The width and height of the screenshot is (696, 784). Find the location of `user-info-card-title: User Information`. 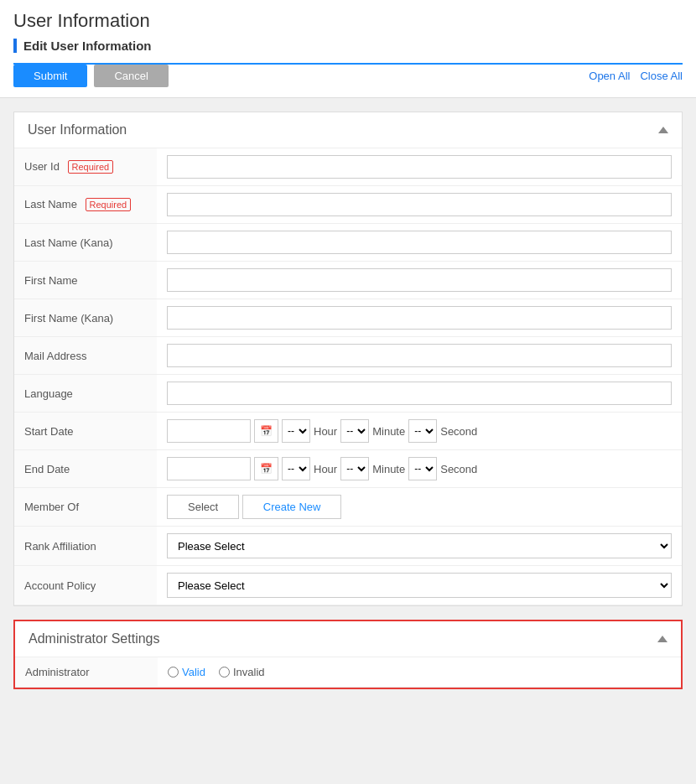

user-info-card-title: User Information is located at coordinates (77, 130).